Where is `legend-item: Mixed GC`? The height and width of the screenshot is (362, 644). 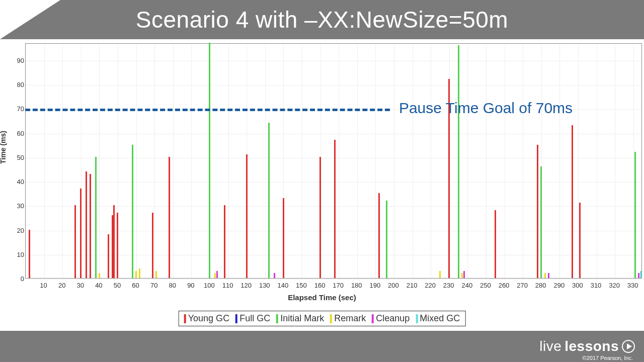 legend-item: Mixed GC is located at coordinates (438, 319).